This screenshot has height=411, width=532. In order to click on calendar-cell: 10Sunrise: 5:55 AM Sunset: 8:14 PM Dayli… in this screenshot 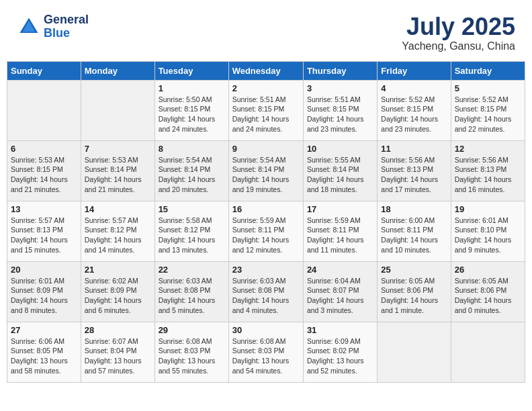, I will do `click(340, 171)`.